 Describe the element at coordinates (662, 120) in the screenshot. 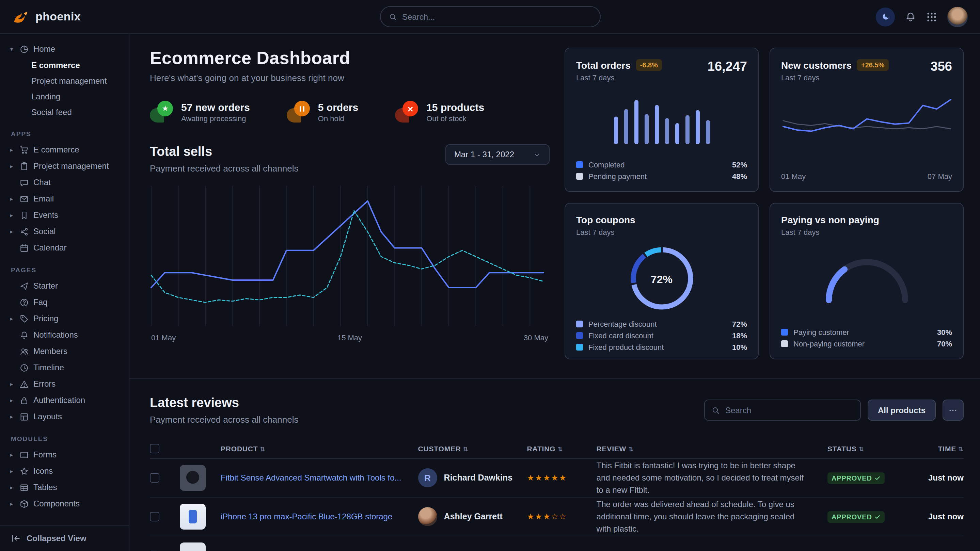

I see `total-orders-card: Total orders -6.8% Last 7 days 16,247 Co…` at that location.